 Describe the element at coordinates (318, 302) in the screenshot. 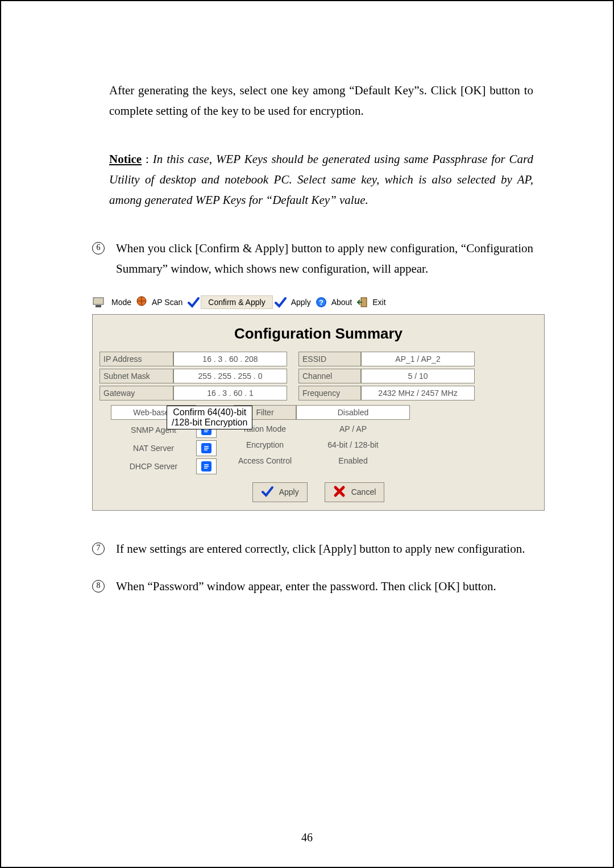

I see `toolbar: Mode AP Scan Confirm & Apply Apply ? Abo…` at that location.